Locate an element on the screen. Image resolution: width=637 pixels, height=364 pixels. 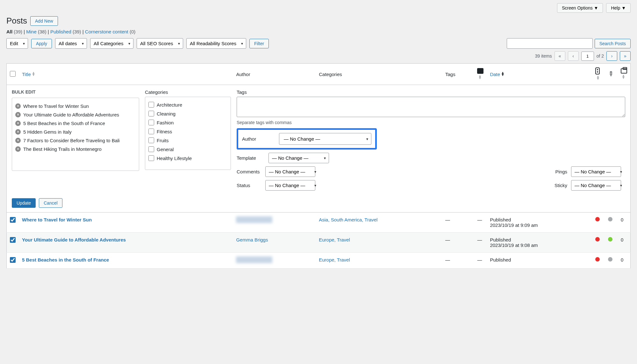
first-page-button: « is located at coordinates (560, 56).